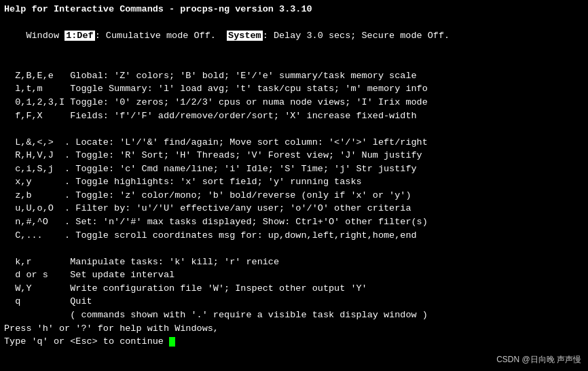  Describe the element at coordinates (539, 360) in the screenshot. I see `watermark: CSDN @日向晚 声声慢` at that location.